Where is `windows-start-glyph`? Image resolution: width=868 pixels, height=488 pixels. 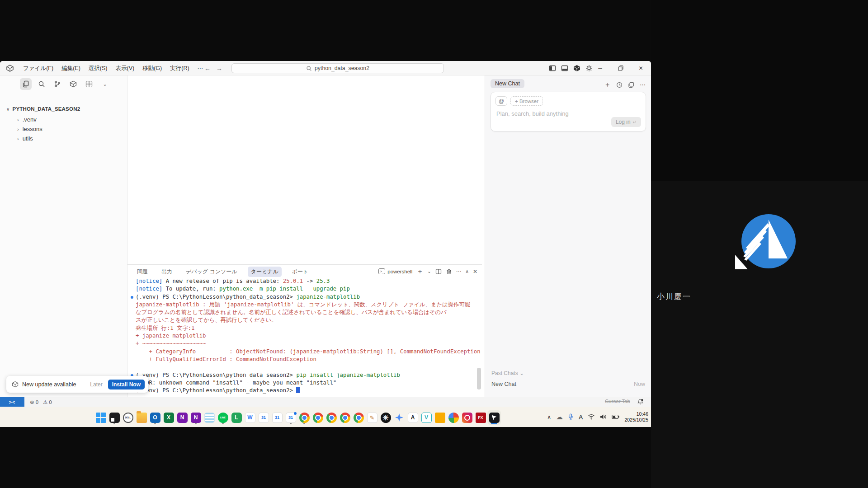 windows-start-glyph is located at coordinates (101, 418).